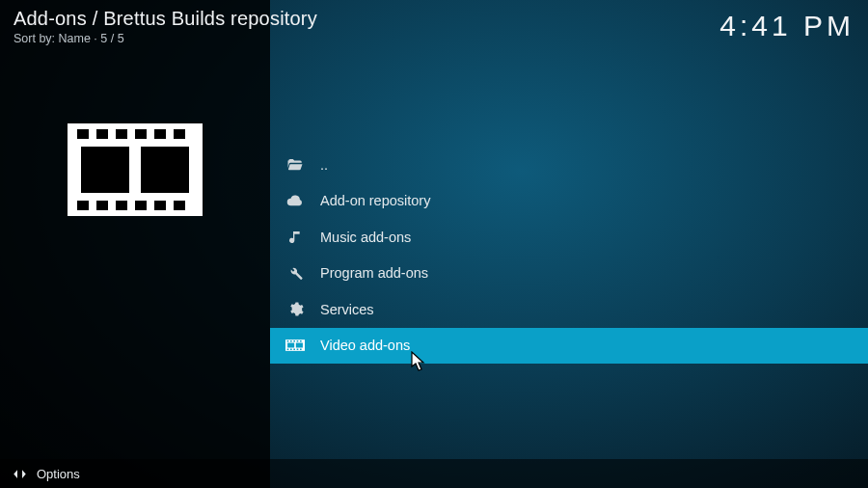 The height and width of the screenshot is (488, 868). I want to click on list-item-services: Services, so click(569, 310).